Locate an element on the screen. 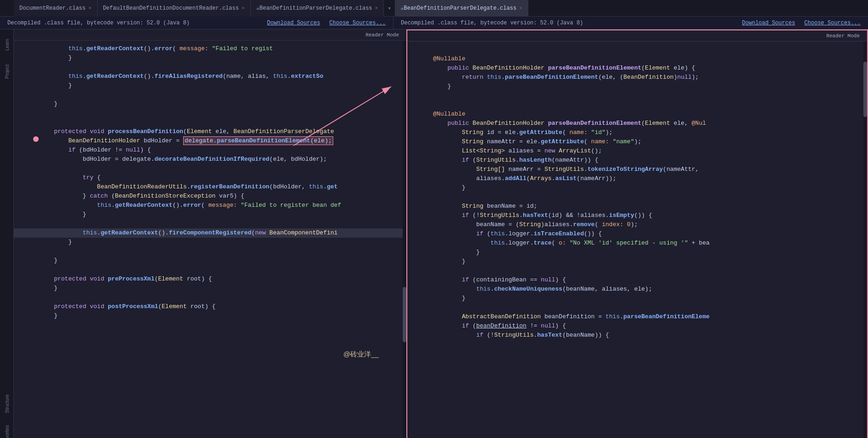  code-line: protected void postProcessXml(Element ro… is located at coordinates (210, 307).